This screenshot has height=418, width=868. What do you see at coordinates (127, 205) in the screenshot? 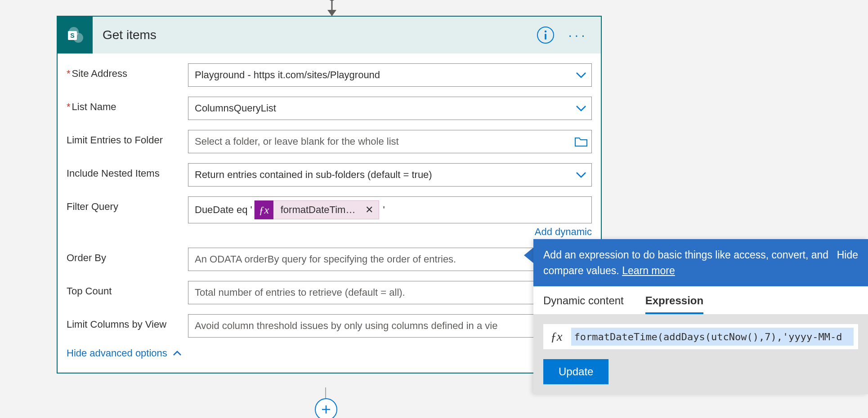
I see `filter-query-label: Filter Query` at bounding box center [127, 205].